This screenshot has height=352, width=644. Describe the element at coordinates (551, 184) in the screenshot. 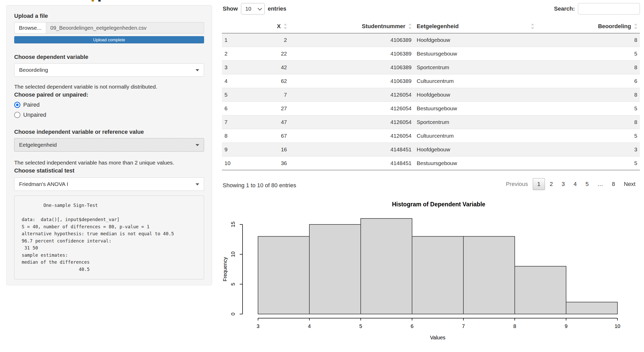

I see `page-button-2: 2` at that location.